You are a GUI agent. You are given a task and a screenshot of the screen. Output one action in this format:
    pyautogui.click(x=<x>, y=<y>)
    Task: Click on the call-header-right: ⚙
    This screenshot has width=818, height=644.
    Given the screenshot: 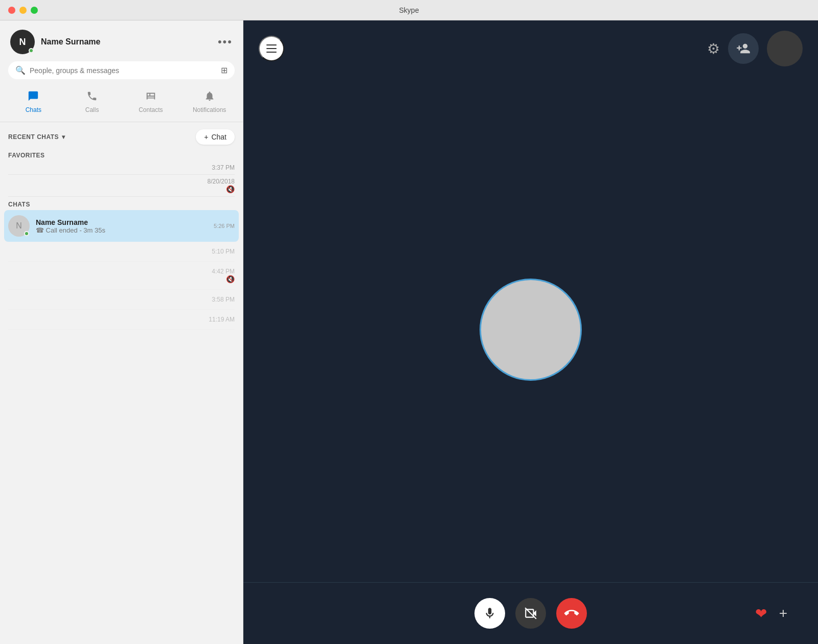 What is the action you would take?
    pyautogui.click(x=755, y=49)
    